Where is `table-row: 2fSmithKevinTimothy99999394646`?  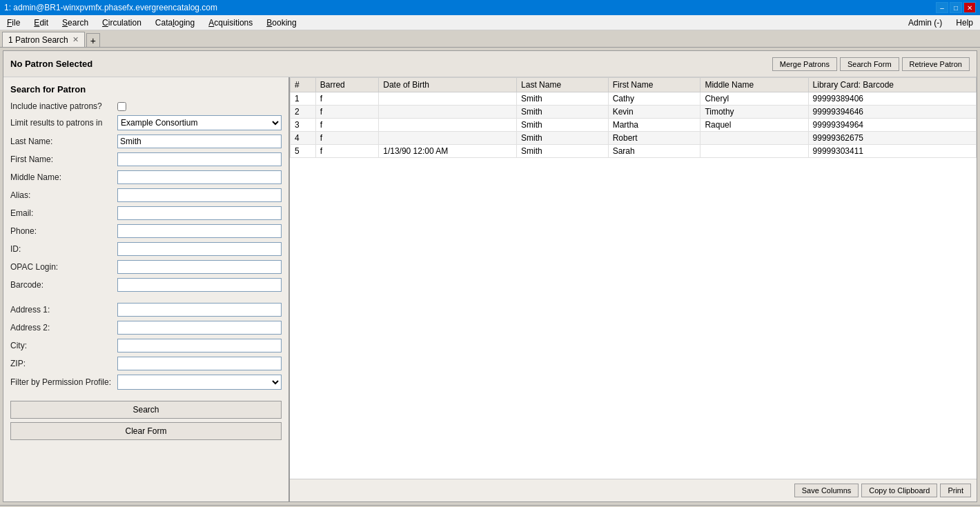 table-row: 2fSmithKevinTimothy99999394646 is located at coordinates (634, 112).